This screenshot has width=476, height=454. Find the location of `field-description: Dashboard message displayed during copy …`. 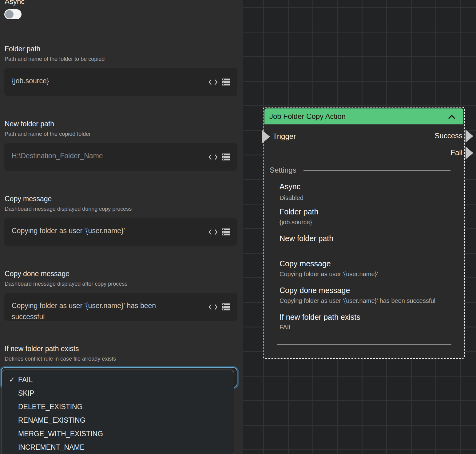

field-description: Dashboard message displayed during copy … is located at coordinates (68, 209).